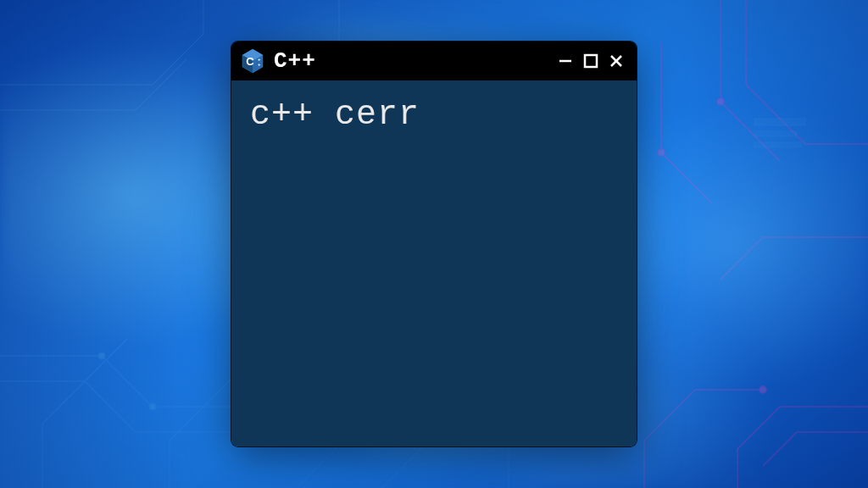 This screenshot has width=868, height=488. What do you see at coordinates (565, 61) in the screenshot?
I see `minimize-button` at bounding box center [565, 61].